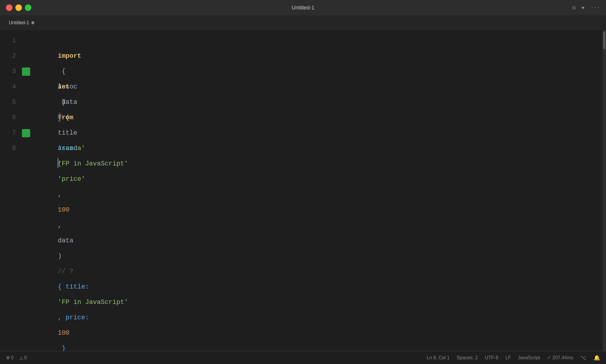 Image resolution: width=606 pixels, height=364 pixels. I want to click on maximize-button, so click(28, 8).